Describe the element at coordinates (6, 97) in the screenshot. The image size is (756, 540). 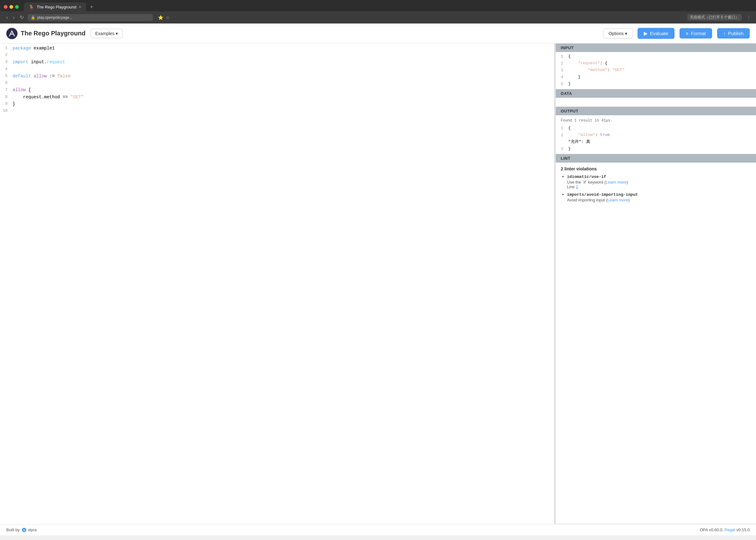
I see `line-number: 8` at that location.